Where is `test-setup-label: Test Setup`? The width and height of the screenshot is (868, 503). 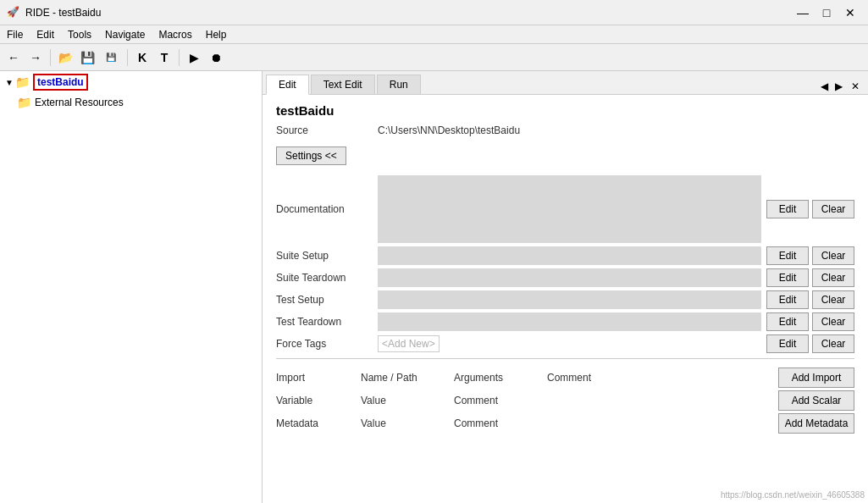 test-setup-label: Test Setup is located at coordinates (327, 300).